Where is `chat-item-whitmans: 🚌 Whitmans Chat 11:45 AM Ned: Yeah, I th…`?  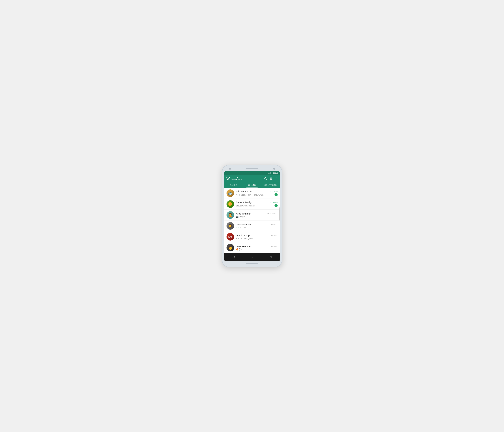
chat-item-whitmans: 🚌 Whitmans Chat 11:45 AM Ned: Yeah, I th… is located at coordinates (252, 193).